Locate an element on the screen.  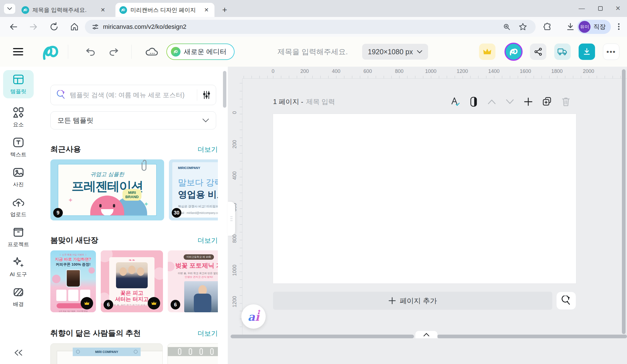
print-delivery-button is located at coordinates (562, 52).